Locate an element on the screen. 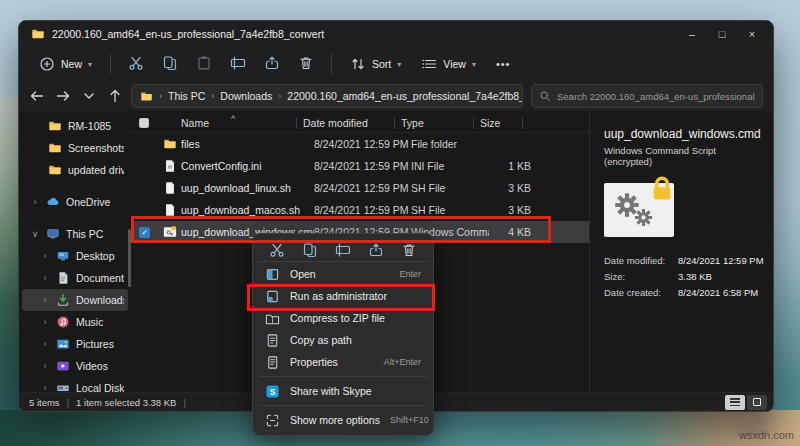  menu-item-run-as-administrator: Run as administrator is located at coordinates (343, 296).